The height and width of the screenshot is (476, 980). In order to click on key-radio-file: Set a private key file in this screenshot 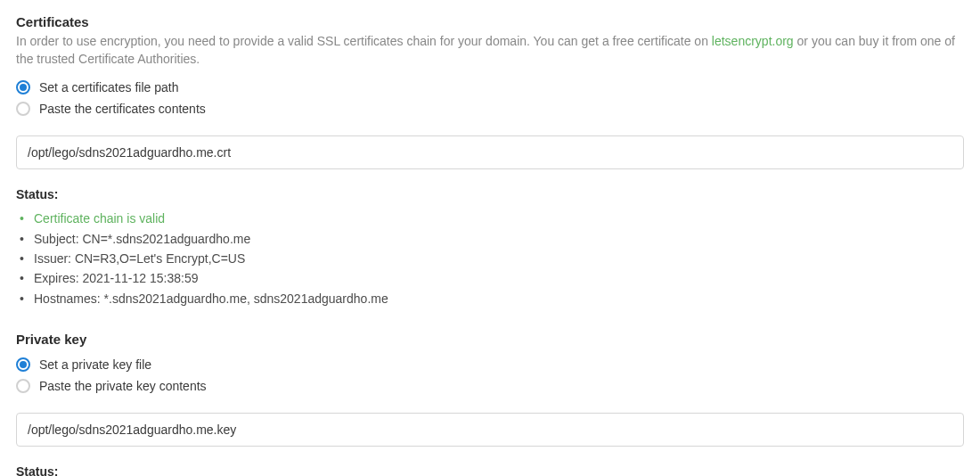, I will do `click(490, 365)`.